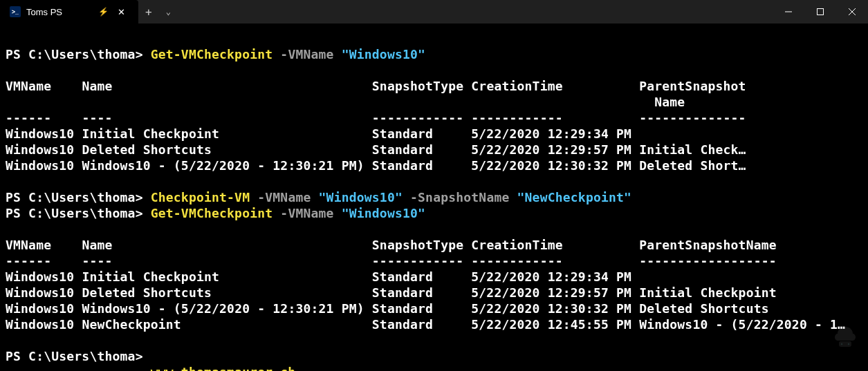 Image resolution: width=868 pixels, height=371 pixels. Describe the element at coordinates (434, 12) in the screenshot. I see `titlebar: >_ Toms PS ⚡ ✕ + ⌄` at that location.